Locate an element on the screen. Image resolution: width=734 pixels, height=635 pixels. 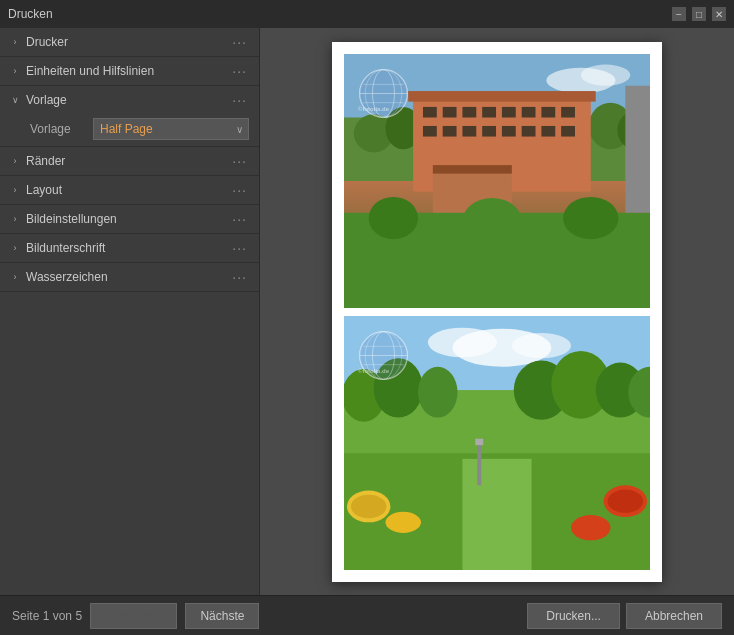
bottombar: Seite 1 von 5 Vorheriges Nächste Drucken… is located at coordinates (367, 615).